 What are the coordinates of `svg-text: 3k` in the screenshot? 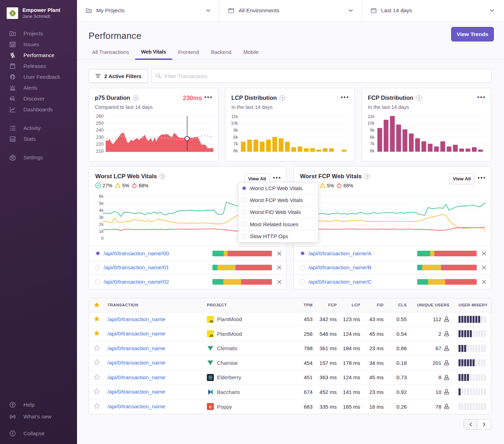 It's located at (102, 217).